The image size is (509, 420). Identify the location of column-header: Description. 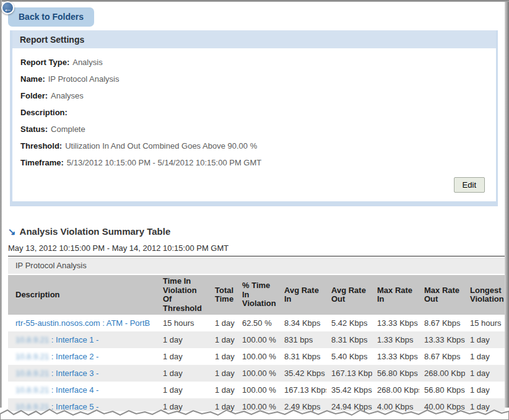
(83, 295).